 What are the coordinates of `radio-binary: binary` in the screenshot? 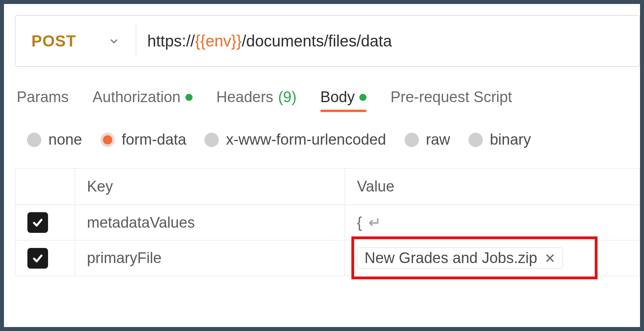 It's located at (500, 140).